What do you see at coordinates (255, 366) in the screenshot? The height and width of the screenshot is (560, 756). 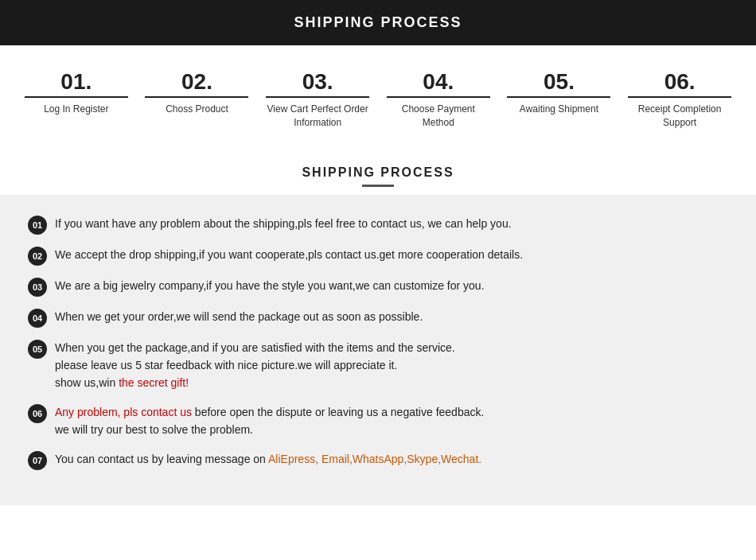 I see `info-text-5: When you get the package,and if you are …` at bounding box center [255, 366].